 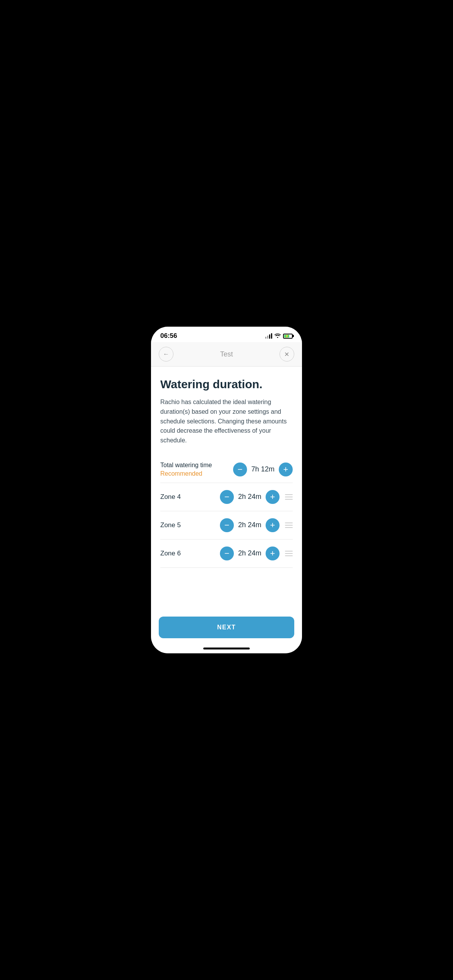 I want to click on zone-6-controls: − 2h 24m +, so click(x=256, y=553).